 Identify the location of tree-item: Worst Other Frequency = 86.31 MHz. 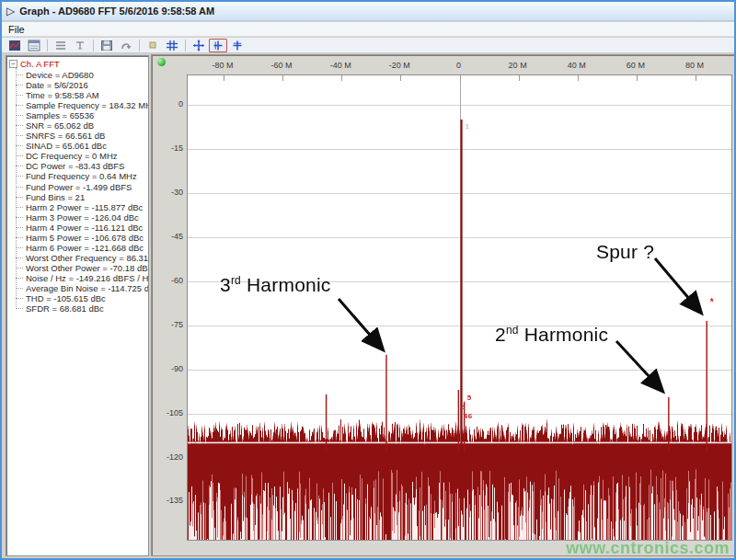
(82, 257).